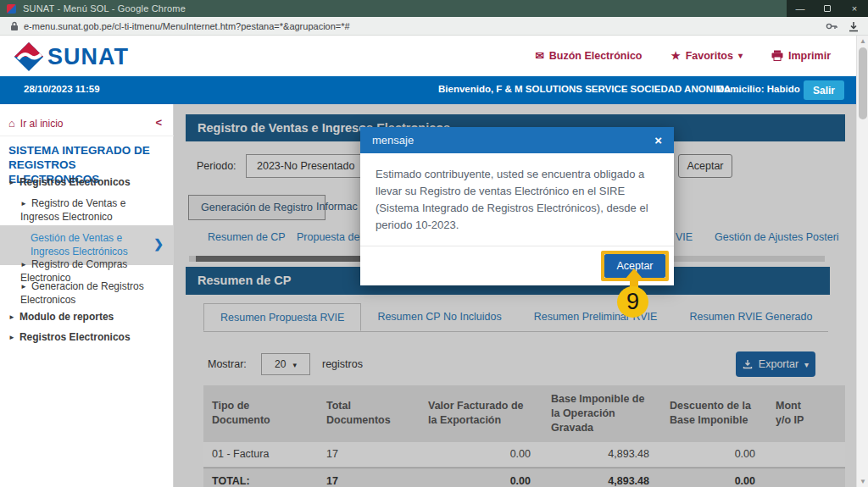  What do you see at coordinates (539, 56) in the screenshot?
I see `envelope-icon: ✉` at bounding box center [539, 56].